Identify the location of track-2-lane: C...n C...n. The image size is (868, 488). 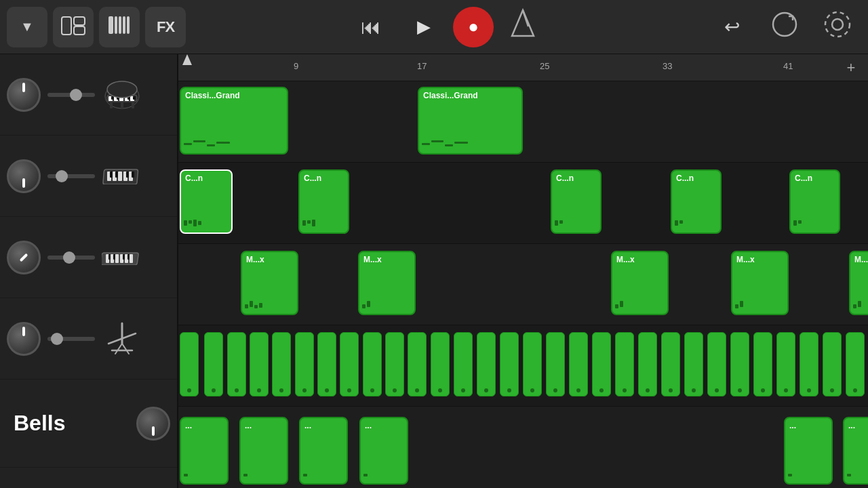
(524, 203).